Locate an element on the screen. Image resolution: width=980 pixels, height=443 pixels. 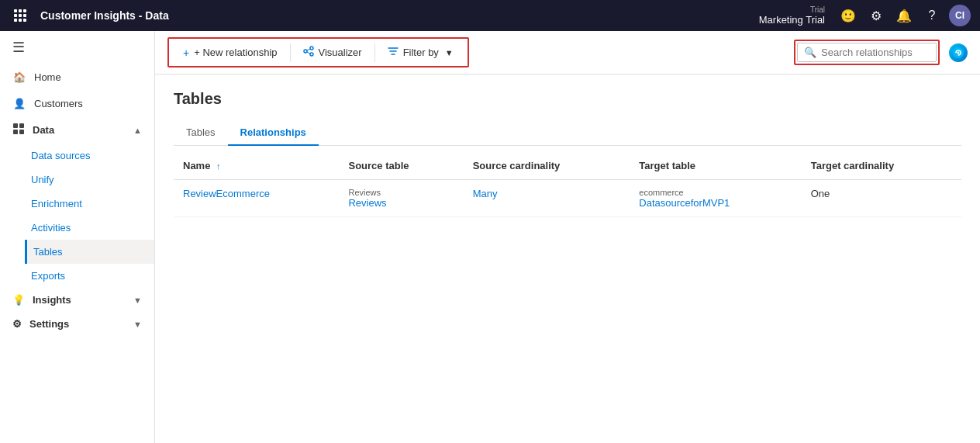
col-source-cardinality-label: Source cardinality is located at coordinates (516, 166).